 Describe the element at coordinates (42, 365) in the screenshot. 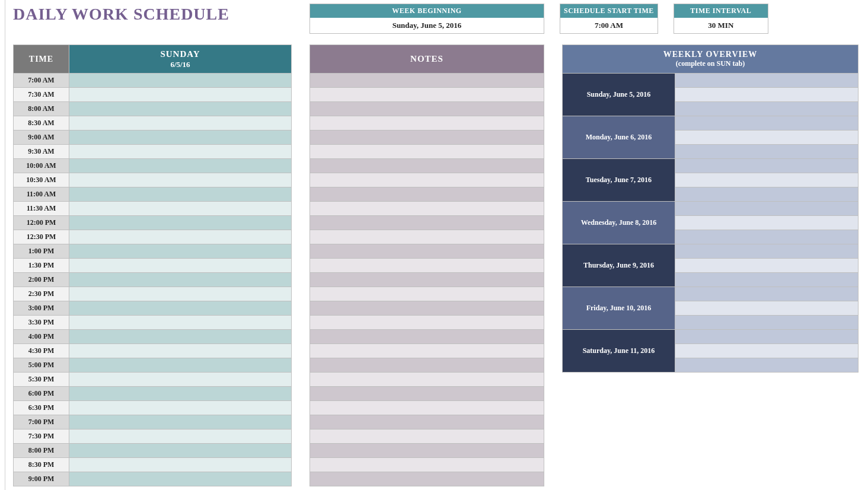

I see `schedule-time-cell: 5:00 PM` at that location.